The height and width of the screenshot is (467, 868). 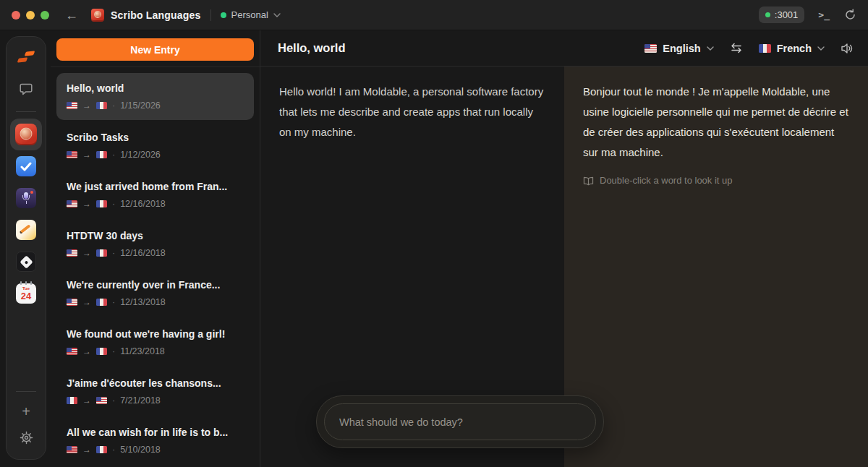 I want to click on entry-date: 5/10/2018, so click(x=140, y=450).